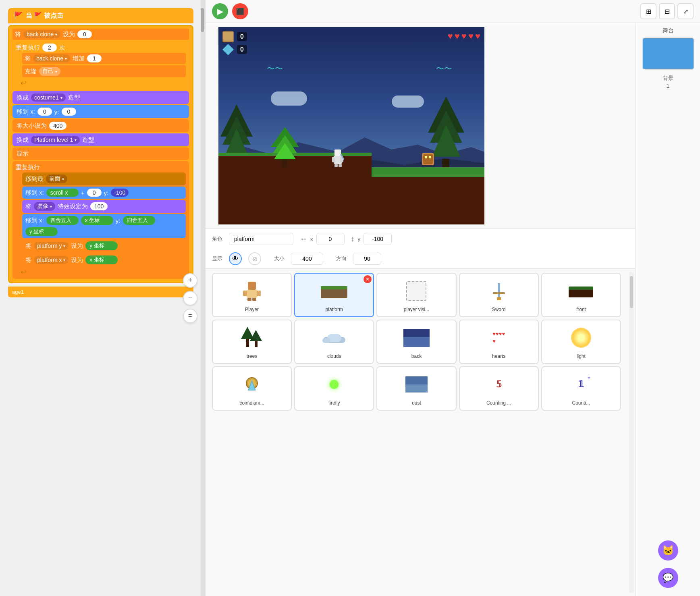  I want to click on scroll-offset: 0, so click(94, 193).